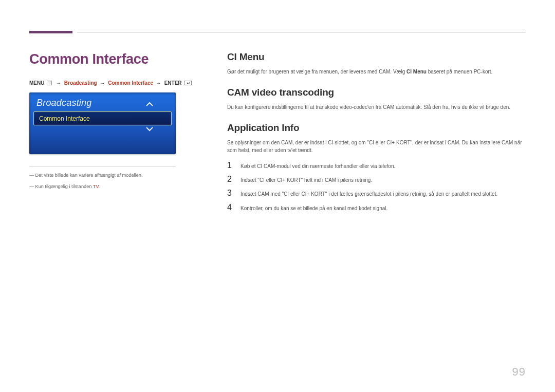 The width and height of the screenshot is (555, 392). I want to click on notes-divider, so click(103, 166).